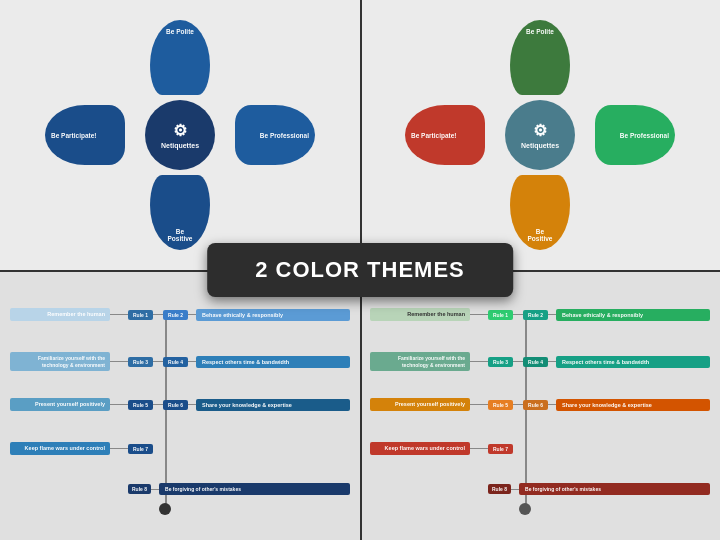 This screenshot has height=540, width=720. I want to click on fb-color-badge-rule1: Rule 1, so click(500, 315).